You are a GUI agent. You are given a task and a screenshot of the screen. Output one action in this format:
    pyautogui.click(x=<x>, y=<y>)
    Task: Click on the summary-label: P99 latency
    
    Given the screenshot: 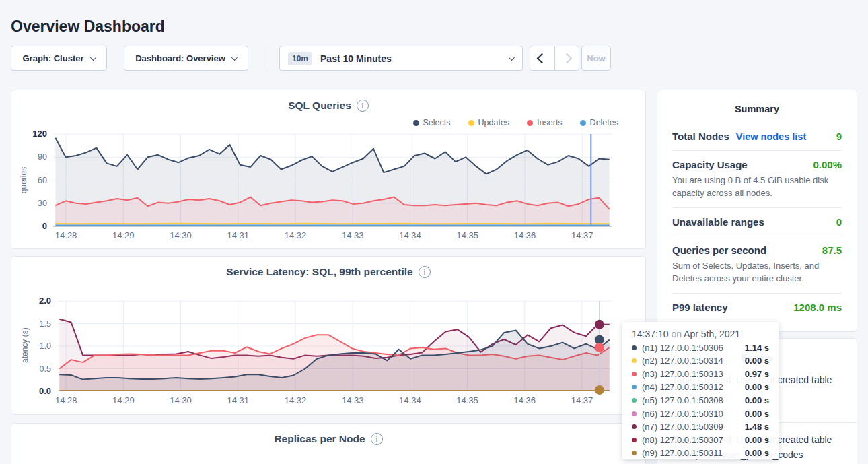 What is the action you would take?
    pyautogui.click(x=700, y=307)
    